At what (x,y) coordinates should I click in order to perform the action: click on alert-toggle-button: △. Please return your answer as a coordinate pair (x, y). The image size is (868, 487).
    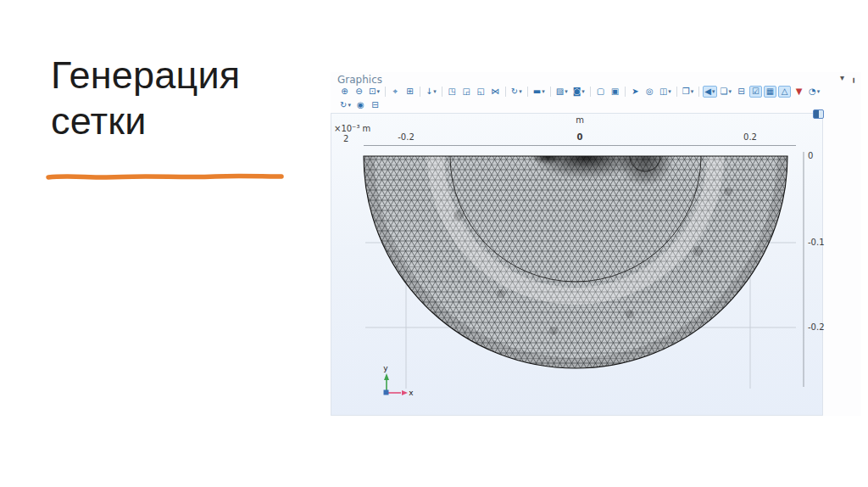
    Looking at the image, I should click on (785, 92).